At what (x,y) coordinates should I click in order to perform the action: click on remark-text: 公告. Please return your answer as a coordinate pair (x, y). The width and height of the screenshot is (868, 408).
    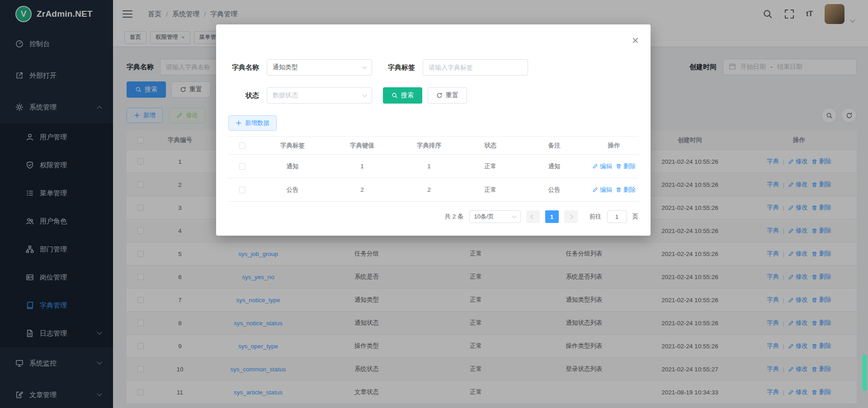
    Looking at the image, I should click on (554, 190).